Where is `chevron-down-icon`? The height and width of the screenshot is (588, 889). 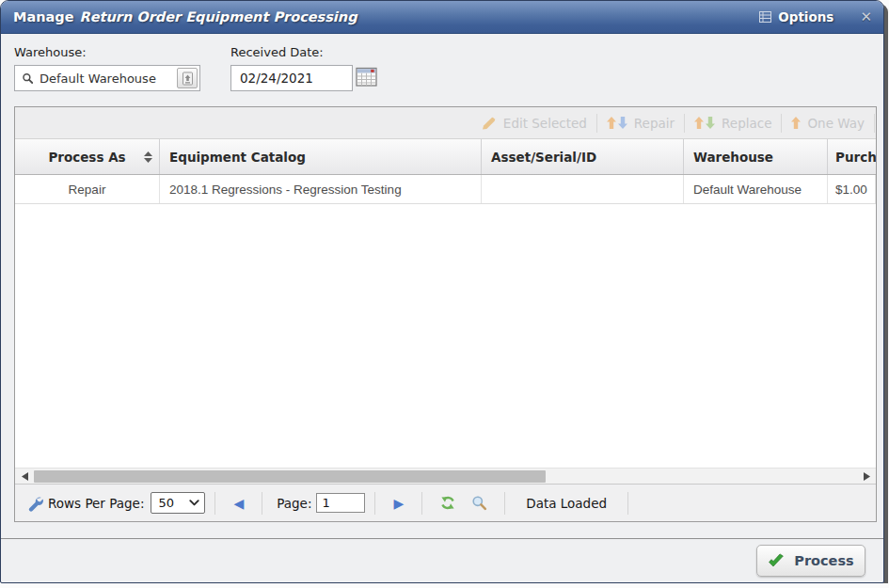 chevron-down-icon is located at coordinates (194, 502).